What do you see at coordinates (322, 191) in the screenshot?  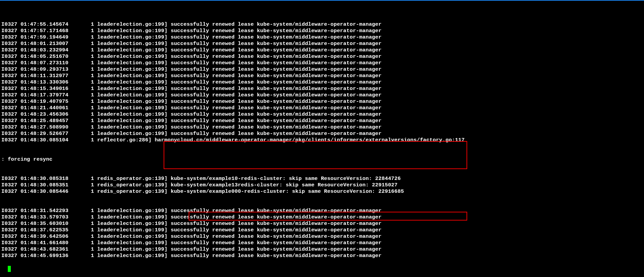 I see `log-line: I0327 01:48:30.085446 1 redis_operator.g…` at bounding box center [322, 191].